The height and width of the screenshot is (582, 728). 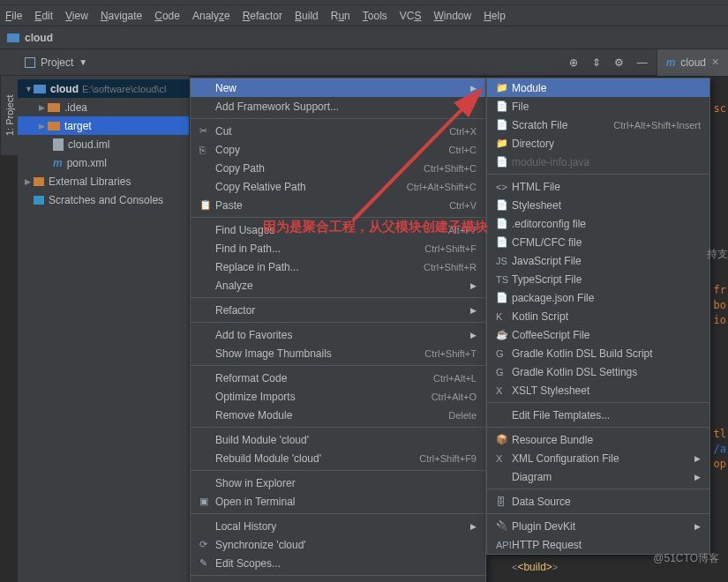 I want to click on menu-icon: G, so click(x=504, y=354).